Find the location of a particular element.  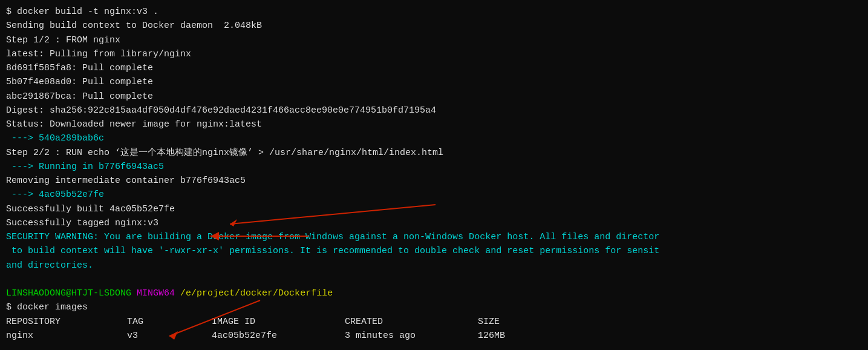

line-1: Sending build context to Docker daemon 2… is located at coordinates (434, 25).